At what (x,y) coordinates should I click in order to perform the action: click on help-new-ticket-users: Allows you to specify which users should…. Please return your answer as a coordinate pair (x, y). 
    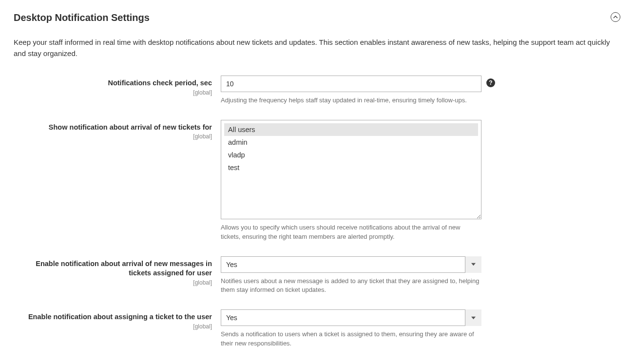
    Looking at the image, I should click on (351, 232).